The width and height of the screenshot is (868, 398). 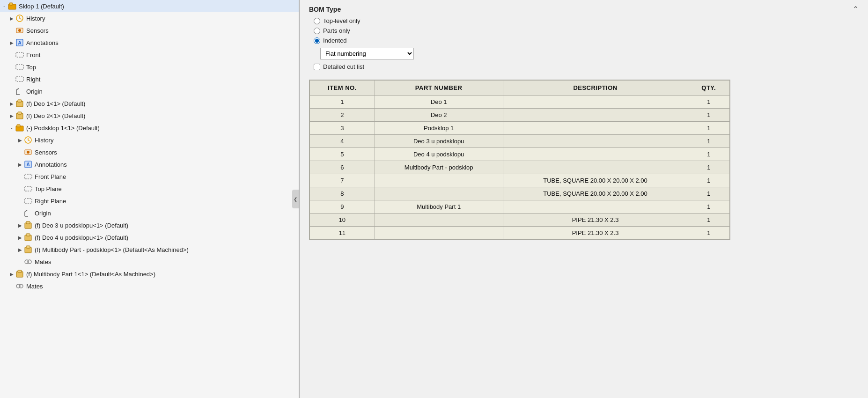 What do you see at coordinates (20, 30) in the screenshot?
I see `icon-sensor` at bounding box center [20, 30].